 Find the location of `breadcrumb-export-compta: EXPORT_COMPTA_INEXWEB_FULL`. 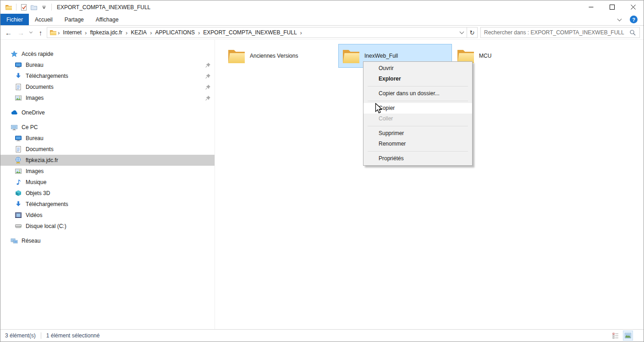

breadcrumb-export-compta: EXPORT_COMPTA_INEXWEB_FULL is located at coordinates (250, 33).